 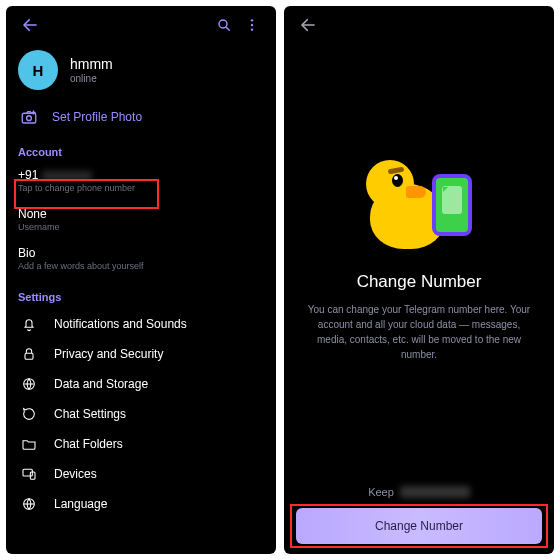 I want to click on settings-label: Chat Folders, so click(x=88, y=444).